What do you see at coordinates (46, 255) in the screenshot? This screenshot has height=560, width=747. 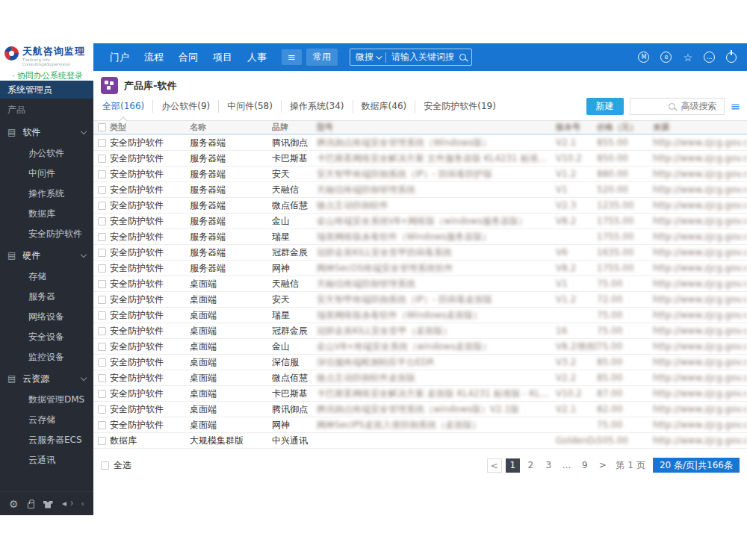 I see `sidebar-group-硬件: ▤硬件` at bounding box center [46, 255].